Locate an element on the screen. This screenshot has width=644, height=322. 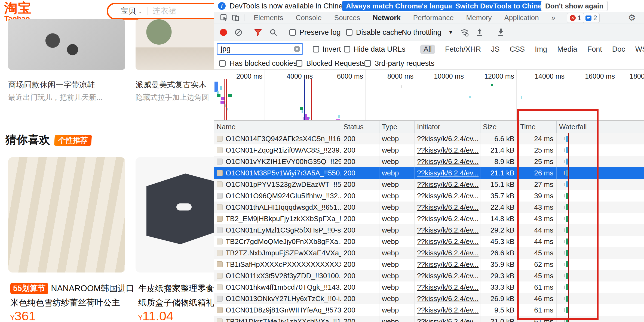
product-title: 派威曼美式复古实木 is located at coordinates (171, 85).